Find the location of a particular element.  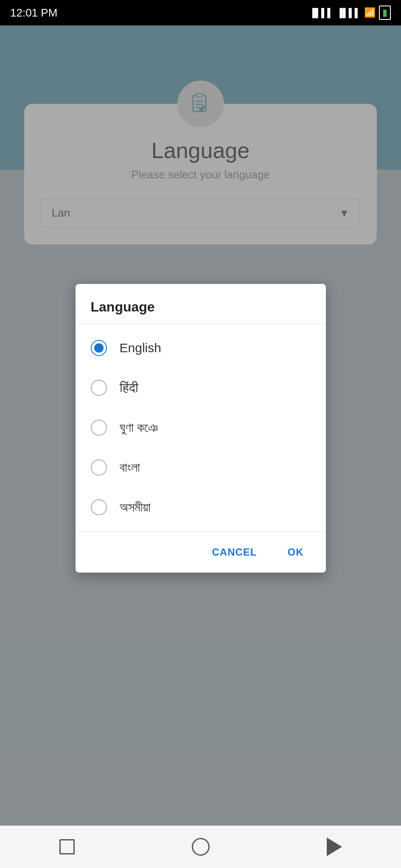

status-time: 12:01 PM is located at coordinates (34, 13).